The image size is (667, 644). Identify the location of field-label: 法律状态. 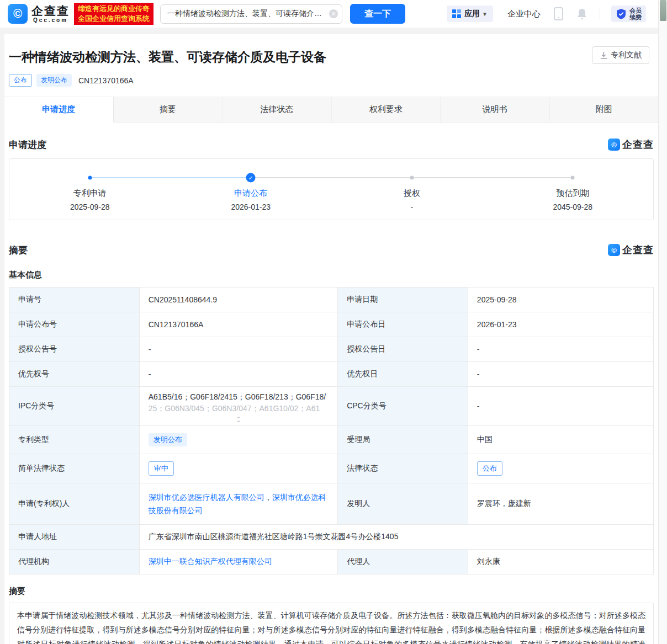
(403, 469).